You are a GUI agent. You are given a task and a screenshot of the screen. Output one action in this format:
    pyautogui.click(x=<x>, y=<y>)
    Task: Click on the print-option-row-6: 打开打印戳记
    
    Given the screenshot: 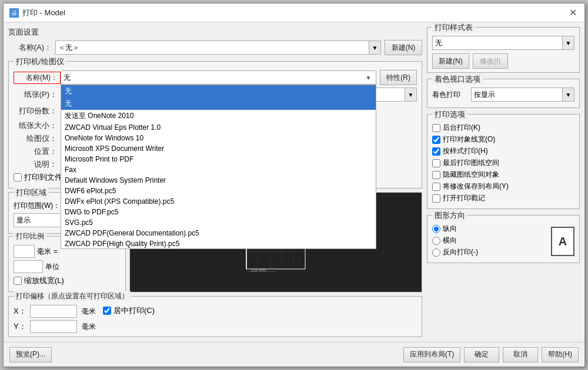 What is the action you would take?
    pyautogui.click(x=503, y=199)
    